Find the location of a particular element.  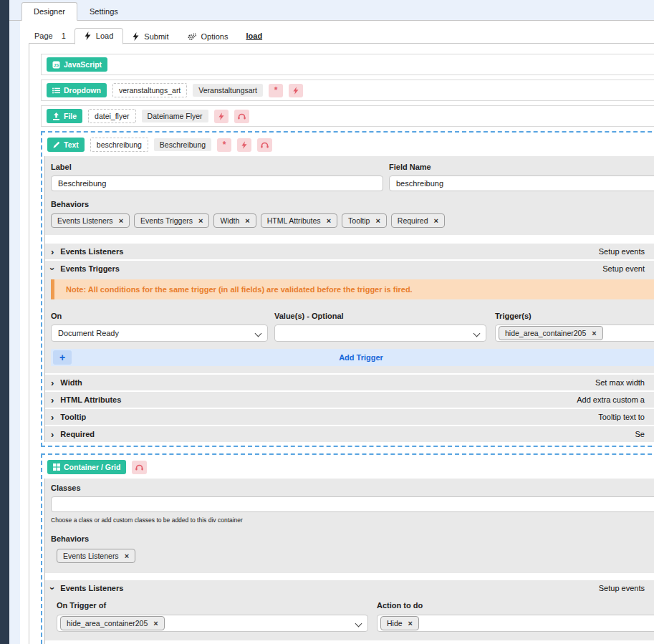

asterisk-icon: * is located at coordinates (276, 90).